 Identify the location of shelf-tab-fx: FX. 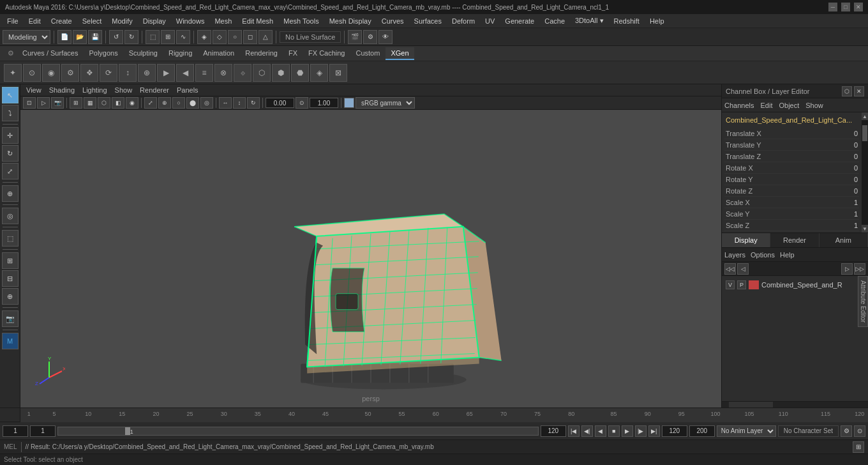
(293, 54).